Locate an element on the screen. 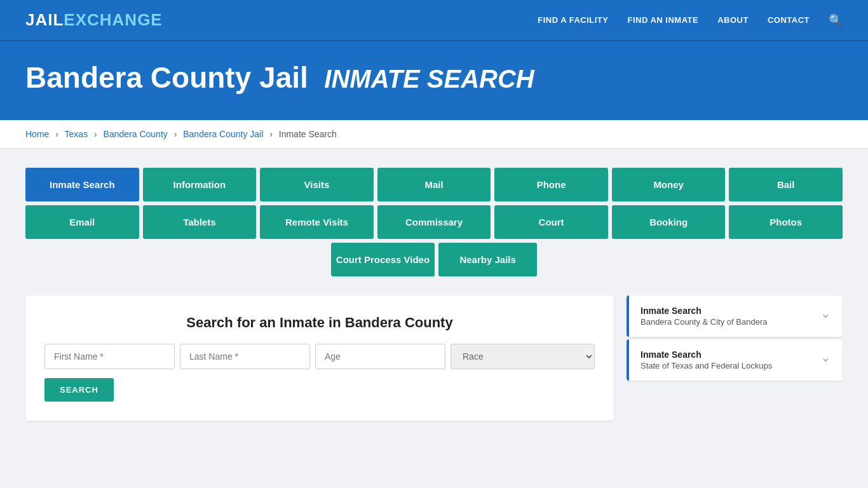 The height and width of the screenshot is (488, 868). breadcrumb-bandera-county-jail: Bandera County Jail is located at coordinates (223, 134).